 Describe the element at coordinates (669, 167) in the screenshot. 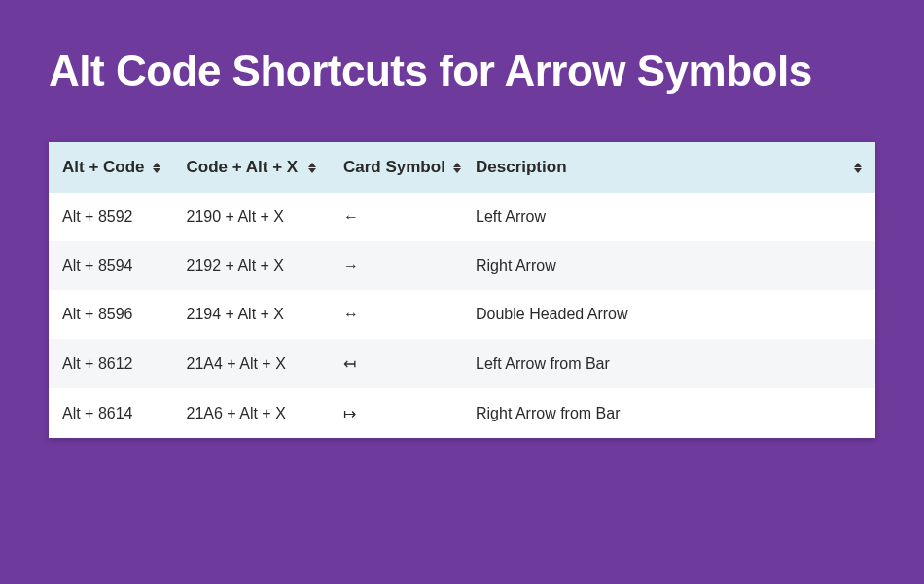

I see `col-header-description: Description` at that location.